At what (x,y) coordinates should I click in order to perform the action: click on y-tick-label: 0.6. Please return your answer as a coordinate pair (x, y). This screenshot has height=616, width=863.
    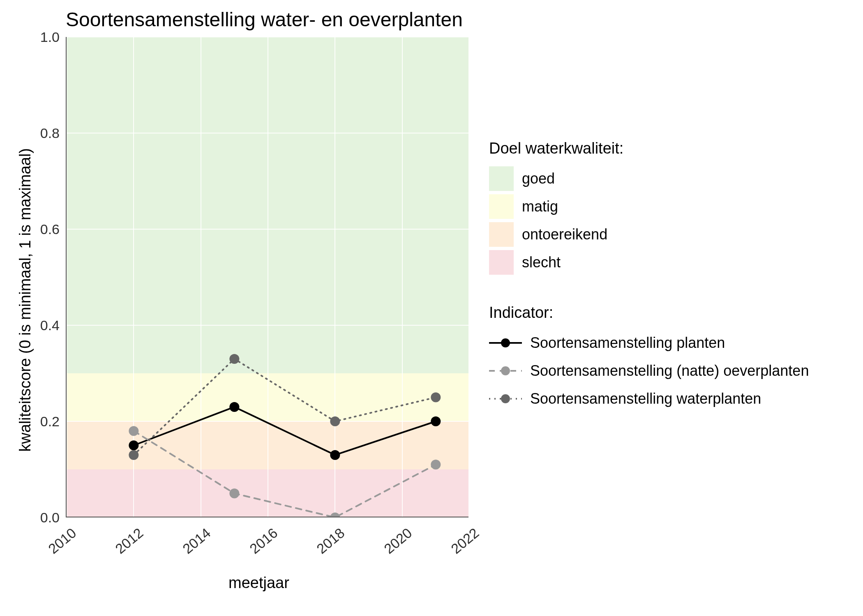
    Looking at the image, I should click on (47, 229).